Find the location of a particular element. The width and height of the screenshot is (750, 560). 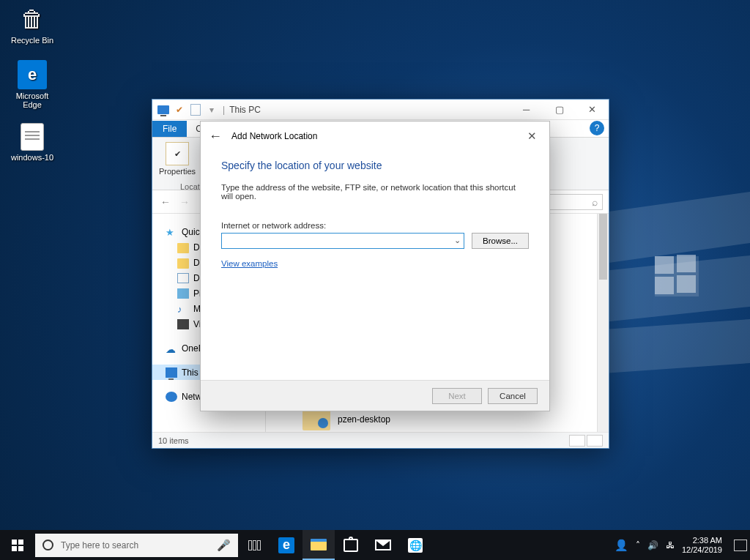

action-center-icon is located at coordinates (740, 545).